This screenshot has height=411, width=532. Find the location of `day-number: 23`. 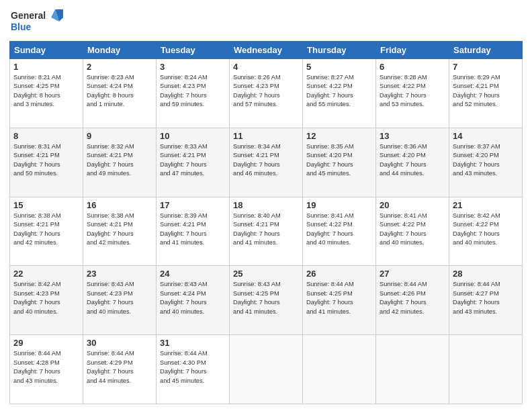

day-number: 23 is located at coordinates (120, 274).